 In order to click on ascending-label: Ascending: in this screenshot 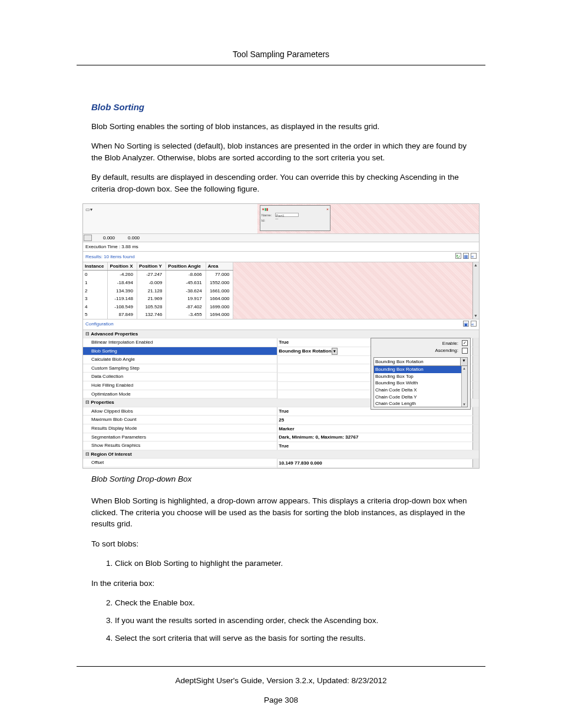, I will do `click(447, 351)`.